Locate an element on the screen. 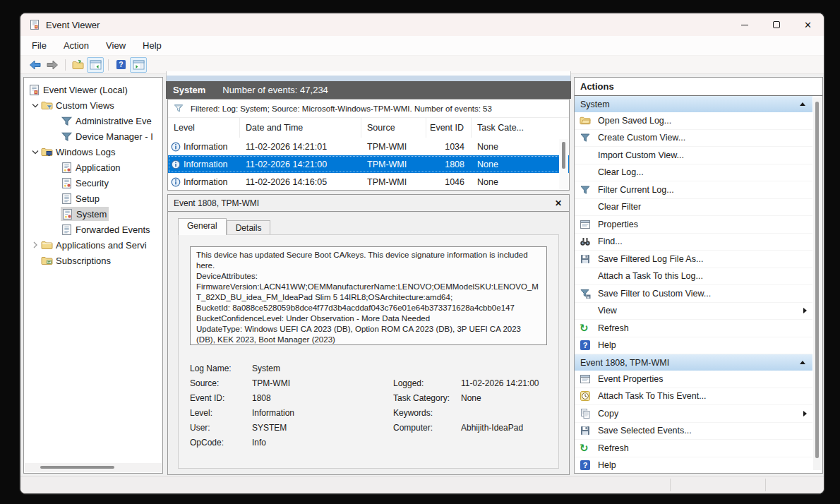 The height and width of the screenshot is (504, 840). column-source: Source is located at coordinates (394, 128).